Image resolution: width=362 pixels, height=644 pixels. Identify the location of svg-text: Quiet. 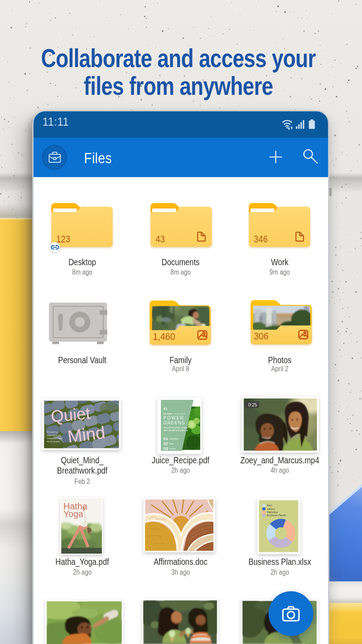
(71, 415).